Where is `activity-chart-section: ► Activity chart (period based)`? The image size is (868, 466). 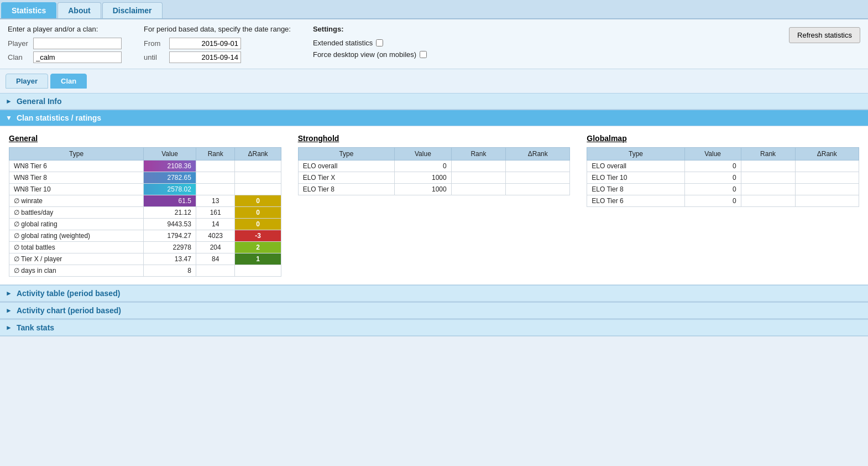
activity-chart-section: ► Activity chart (period based) is located at coordinates (434, 311).